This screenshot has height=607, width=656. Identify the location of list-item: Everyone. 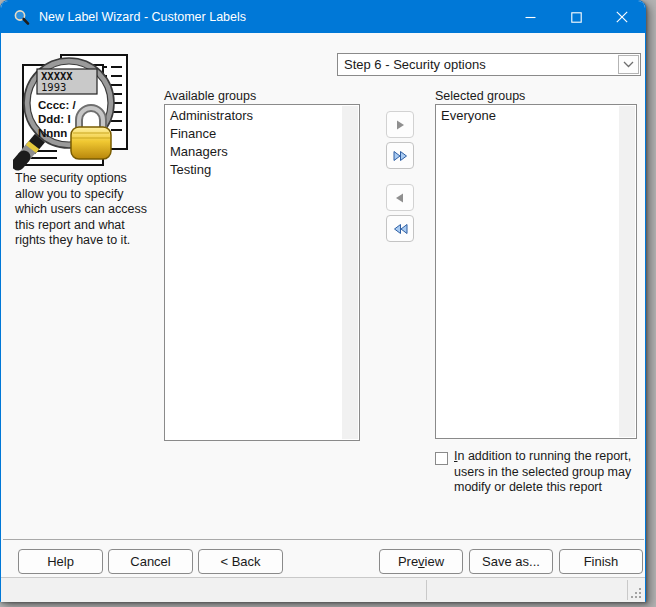
(536, 116).